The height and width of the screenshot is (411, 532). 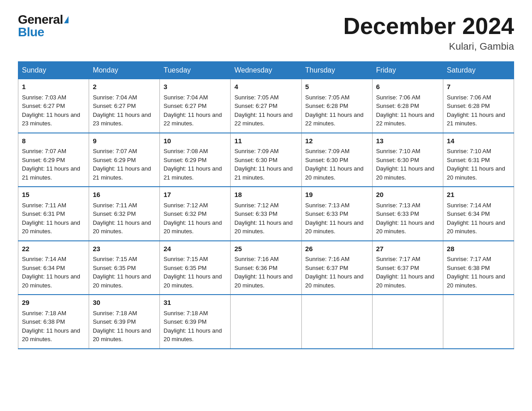 I want to click on calendar-cell: 8Sunrise: 7:07 AMSunset: 6:29 PMDaylight…, so click(x=54, y=160).